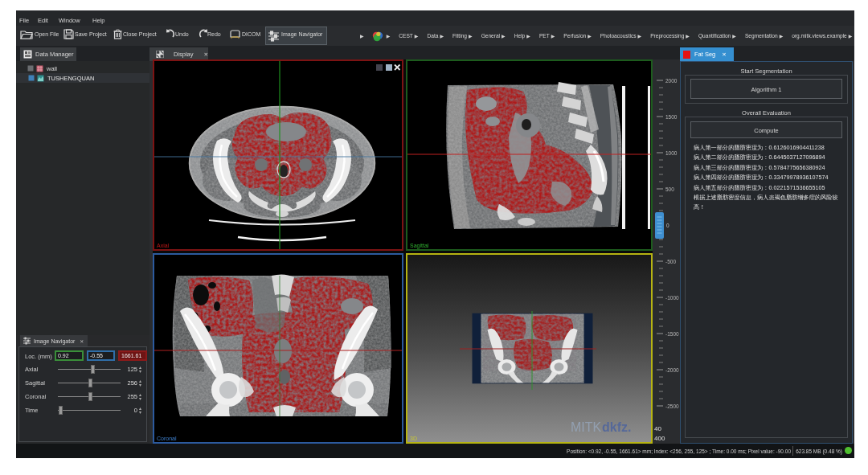  What do you see at coordinates (672, 334) in the screenshot?
I see `svg-text: -1500` at bounding box center [672, 334].